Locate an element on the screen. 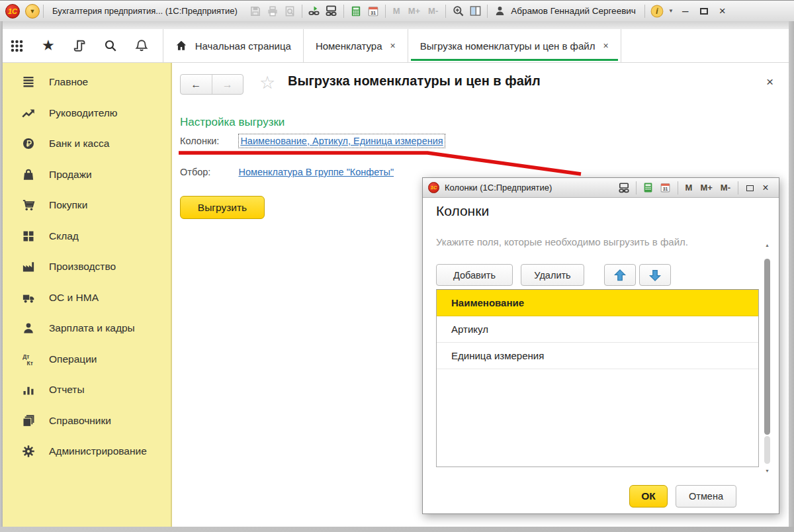 The width and height of the screenshot is (794, 532). app-logo-icon: 1С is located at coordinates (13, 11).